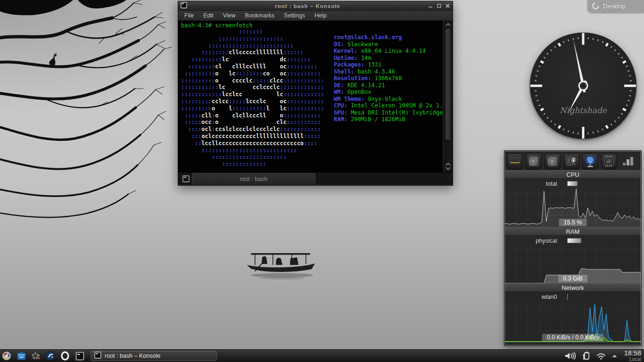 The image size is (644, 362). What do you see at coordinates (315, 16) in the screenshot?
I see `konsole-menubar: FileEditViewBookmarksSettingsHelp` at bounding box center [315, 16].